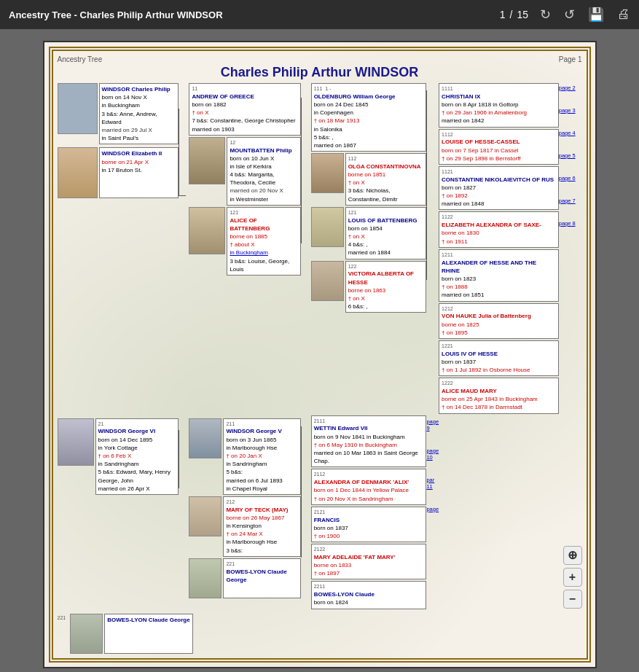 The width and height of the screenshot is (639, 672). What do you see at coordinates (498, 407) in the screenshot?
I see `alice-maud-died: † on 14 Dec 1878 in Darmstadt` at bounding box center [498, 407].